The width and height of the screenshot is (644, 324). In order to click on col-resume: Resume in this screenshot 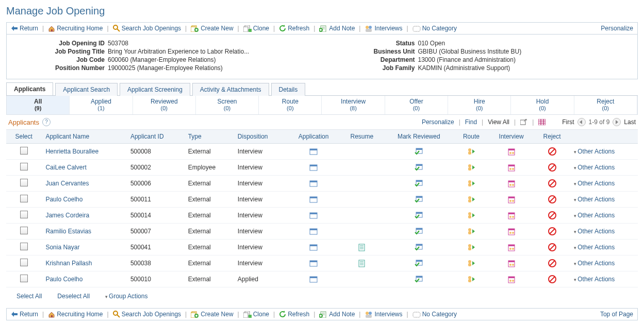, I will do `click(362, 137)`.